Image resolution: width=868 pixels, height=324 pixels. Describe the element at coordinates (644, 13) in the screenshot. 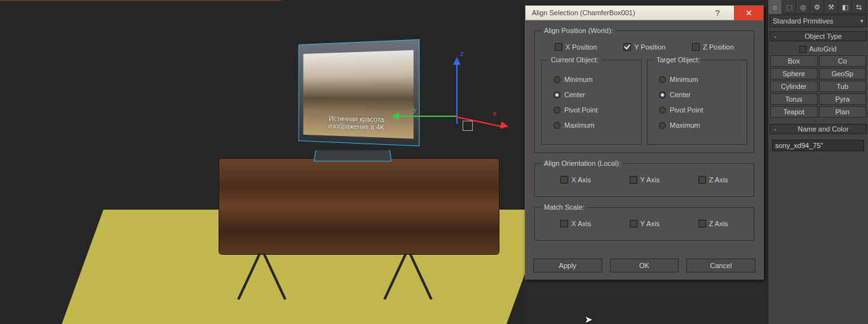

I see `dialog-titlebar: Align Selection (ChamferBox001) ? ✕` at that location.